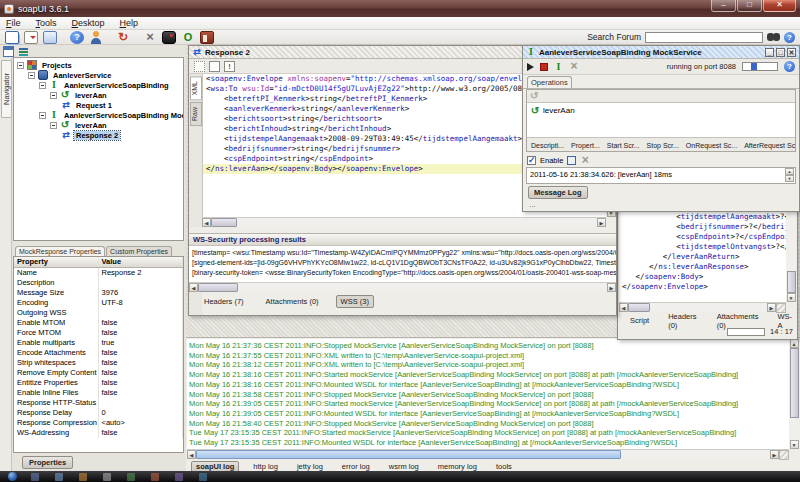 The height and width of the screenshot is (482, 800). Describe the element at coordinates (8, 52) in the screenshot. I see `workspace-icon` at that location.